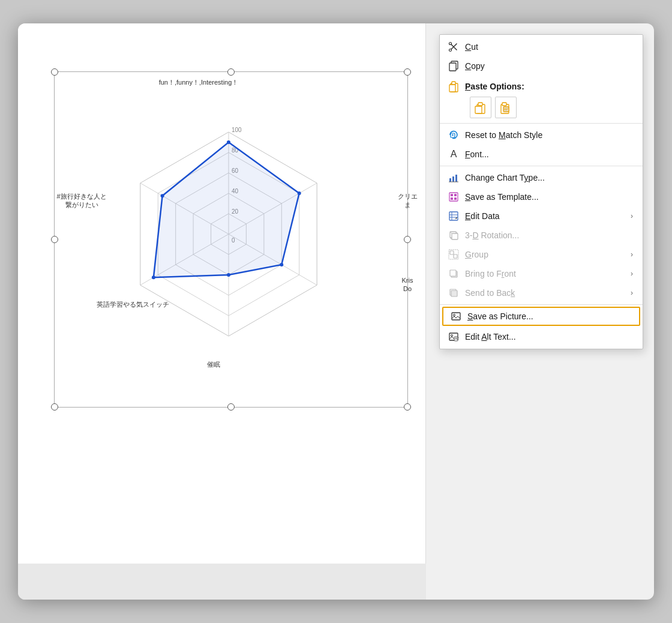  What do you see at coordinates (541, 216) in the screenshot?
I see `menu-item-edit-data: Edit Data ›` at bounding box center [541, 216].